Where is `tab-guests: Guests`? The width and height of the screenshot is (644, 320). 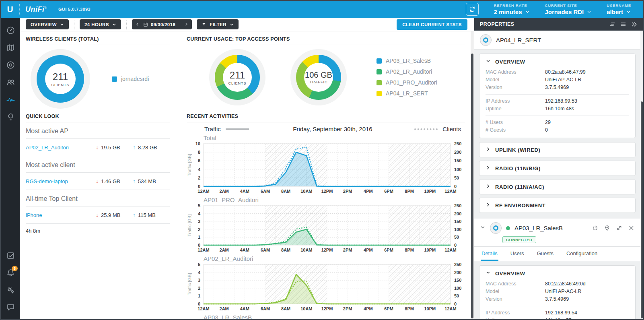 tab-guests: Guests is located at coordinates (545, 254).